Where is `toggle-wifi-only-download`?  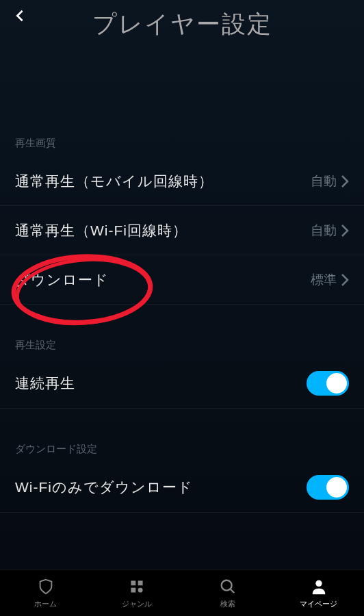
toggle-wifi-only-download is located at coordinates (328, 487).